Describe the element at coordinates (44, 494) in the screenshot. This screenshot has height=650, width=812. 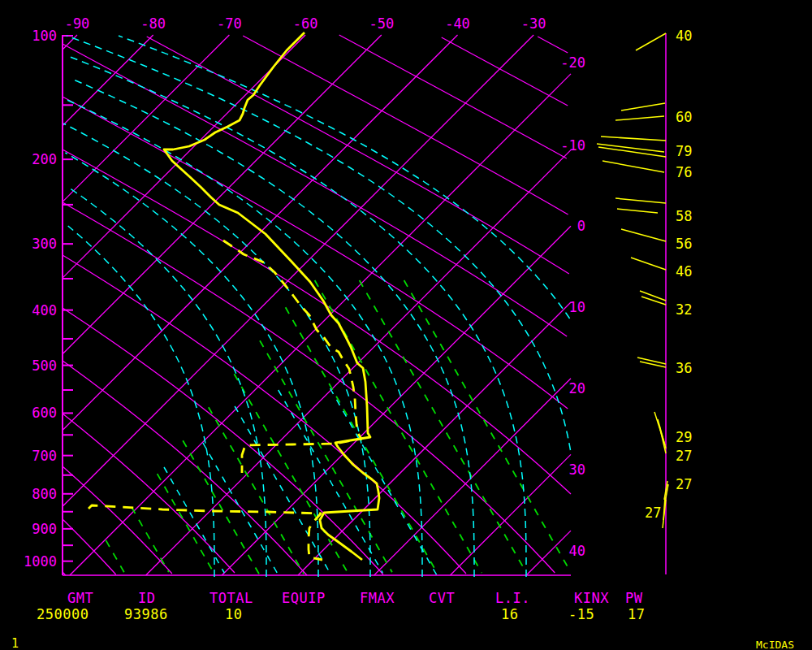
I see `pressure-label: 800` at that location.